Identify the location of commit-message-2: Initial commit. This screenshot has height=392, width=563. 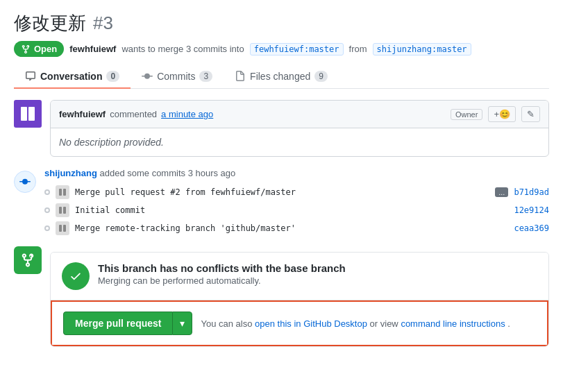
(292, 210).